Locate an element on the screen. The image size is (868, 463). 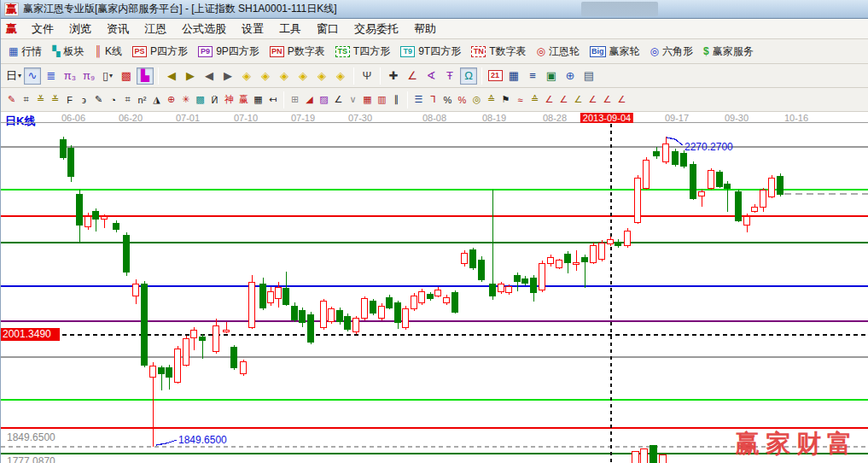
spiral-icon: ϶ is located at coordinates (84, 100).